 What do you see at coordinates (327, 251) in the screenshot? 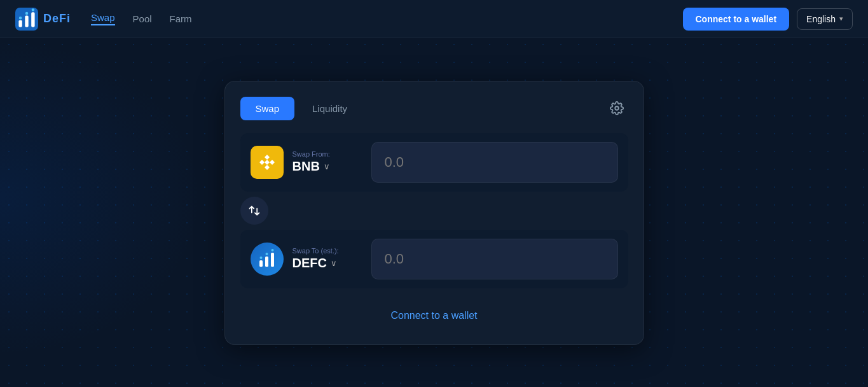
I see `swap-to-label: Swap To (est.):` at bounding box center [327, 251].